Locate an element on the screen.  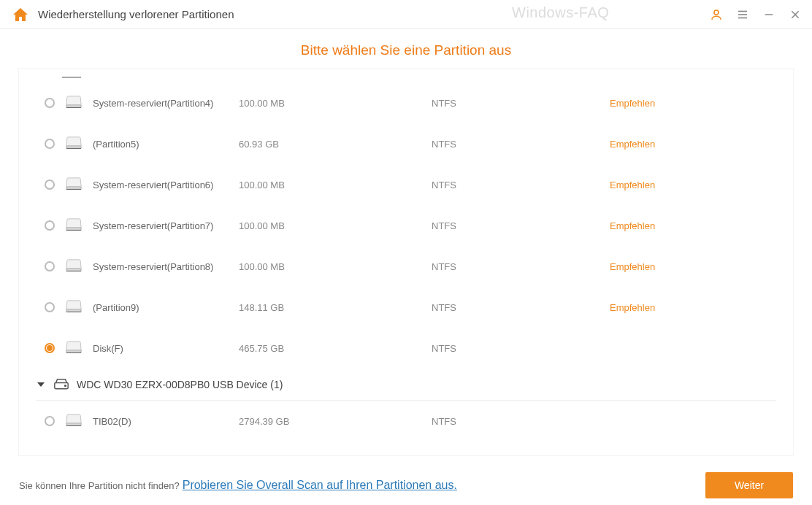
titlebar: Wiederherstellung verlorener Partitionen… is located at coordinates (406, 15).